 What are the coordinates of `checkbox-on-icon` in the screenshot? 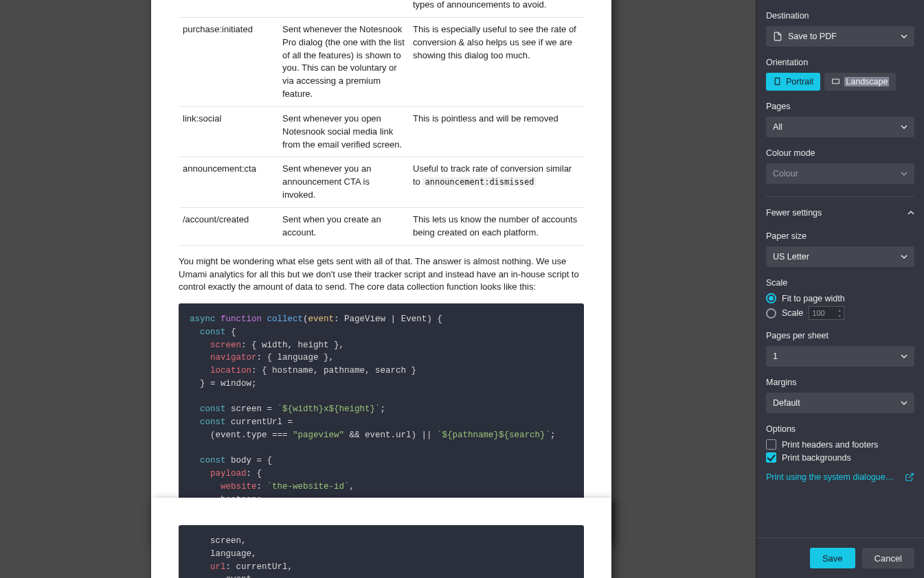 It's located at (771, 457).